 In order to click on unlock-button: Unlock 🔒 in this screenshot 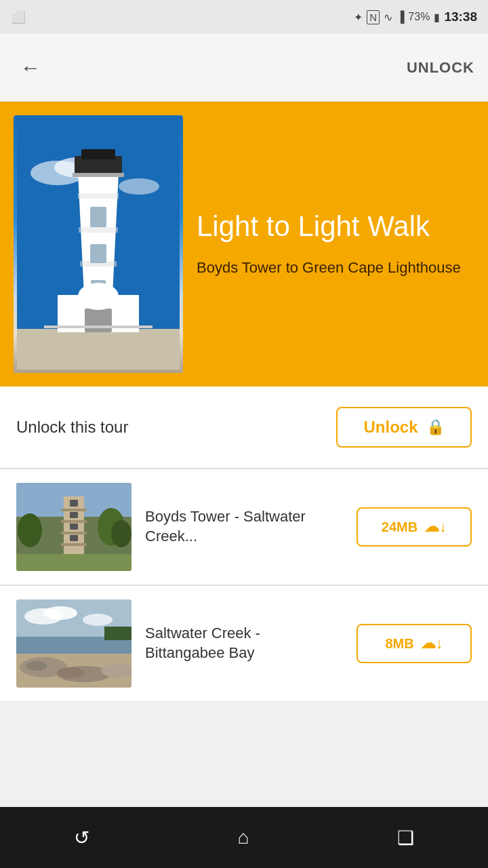, I will do `click(404, 427)`.